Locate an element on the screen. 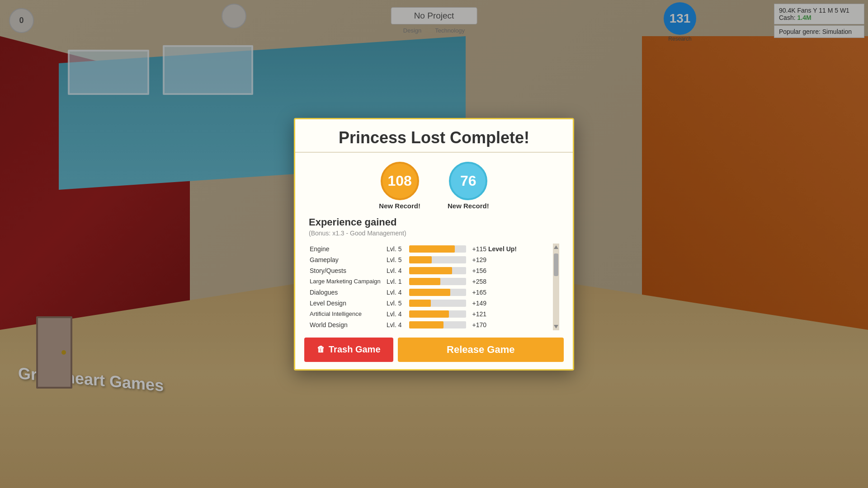  scrollbar-track is located at coordinates (556, 287).